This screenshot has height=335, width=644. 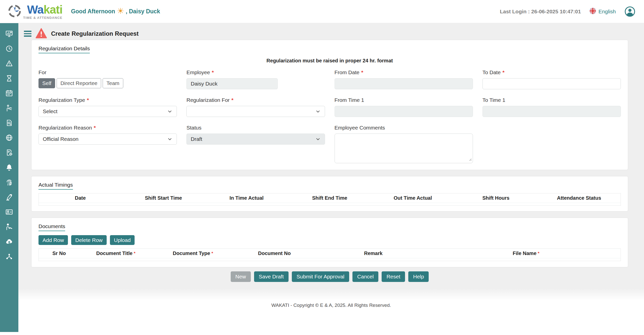 I want to click on column-header-document-type: Document Type*, so click(x=193, y=254).